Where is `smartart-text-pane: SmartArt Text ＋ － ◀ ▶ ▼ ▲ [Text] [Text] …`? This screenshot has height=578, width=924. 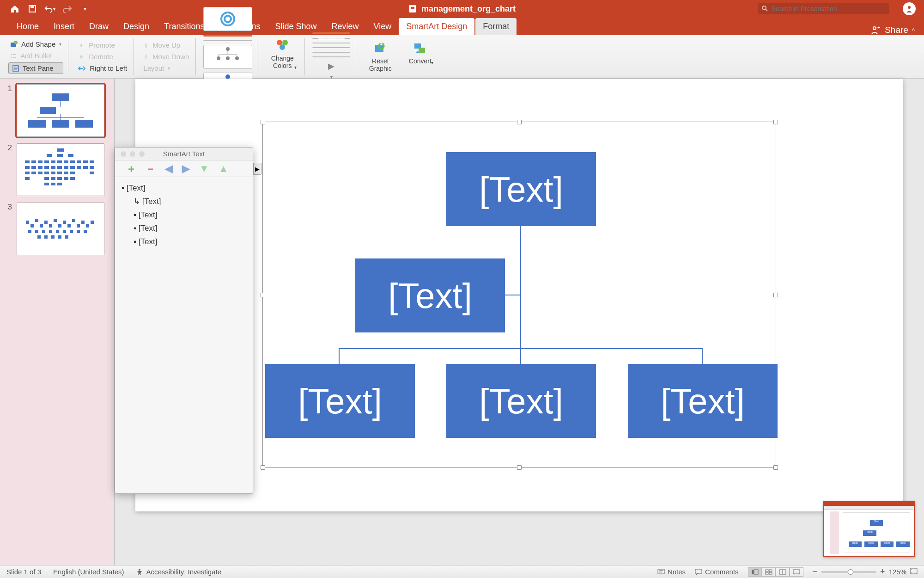 smartart-text-pane: SmartArt Text ＋ － ◀ ▶ ▼ ▲ [Text] [Text] … is located at coordinates (184, 320).